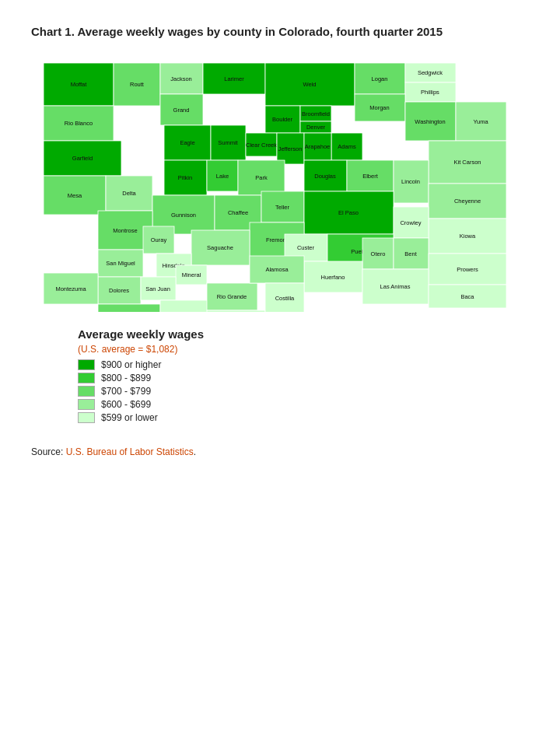  Describe the element at coordinates (126, 378) in the screenshot. I see `legend-label-2: $800 - $899` at that location.